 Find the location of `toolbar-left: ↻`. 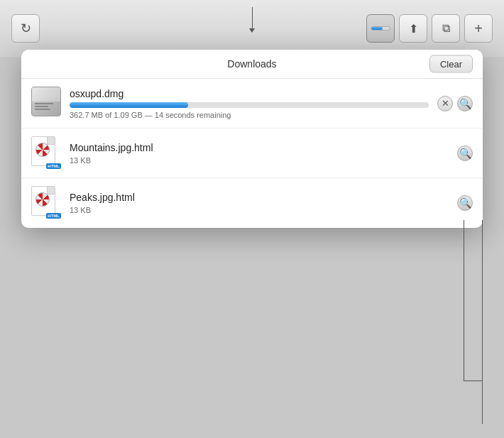

toolbar-left: ↻ is located at coordinates (26, 28).